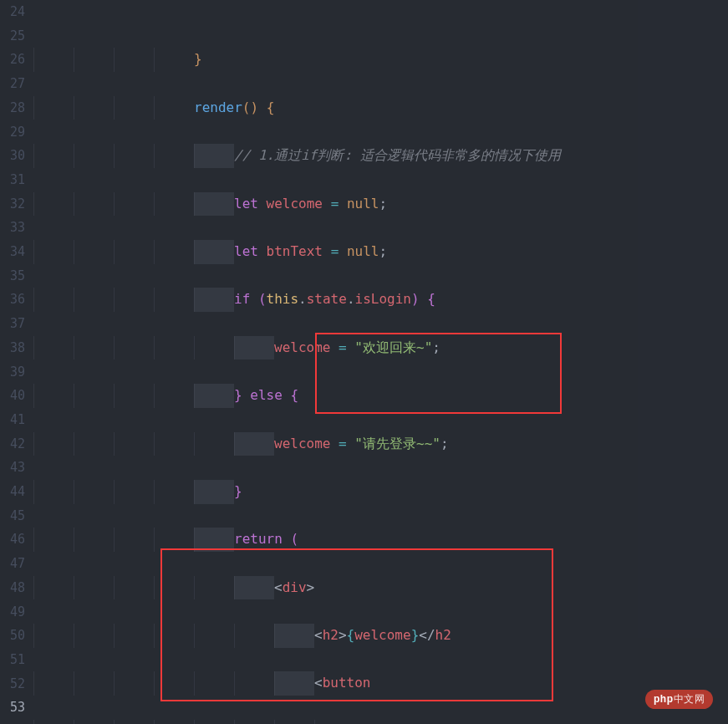 This screenshot has height=724, width=728. Describe the element at coordinates (15, 420) in the screenshot. I see `line-number: 41` at that location.